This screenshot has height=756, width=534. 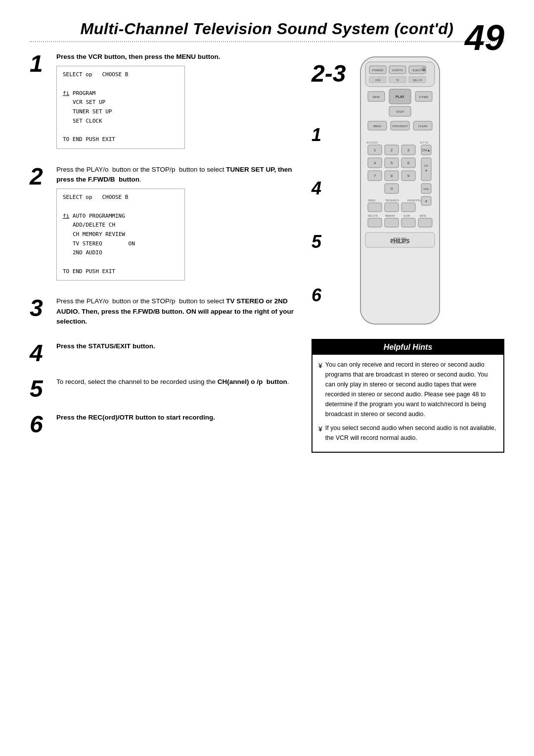 I want to click on step-1: 1 Press the VCR button, then press the M…, so click(x=163, y=102).